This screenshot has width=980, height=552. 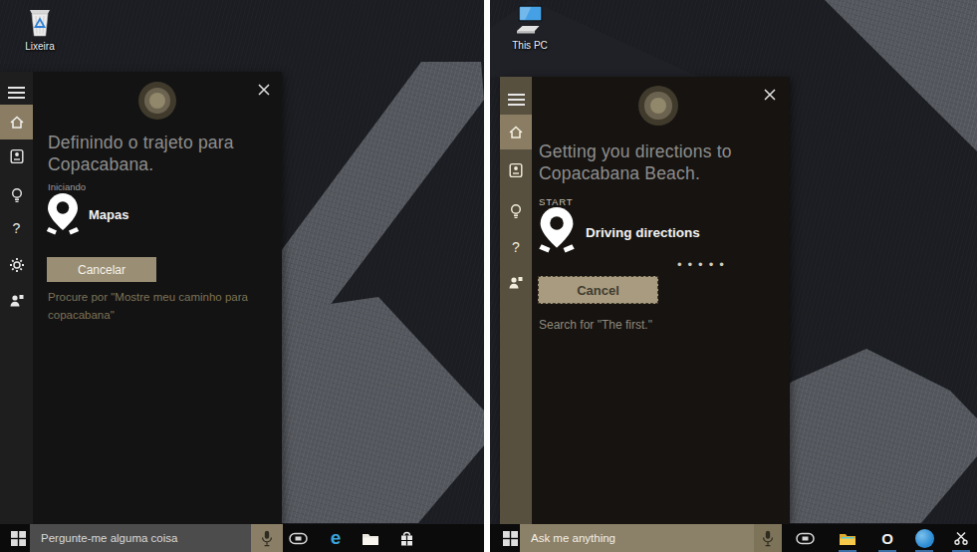 I want to click on cancel-button: Cancel, so click(x=598, y=290).